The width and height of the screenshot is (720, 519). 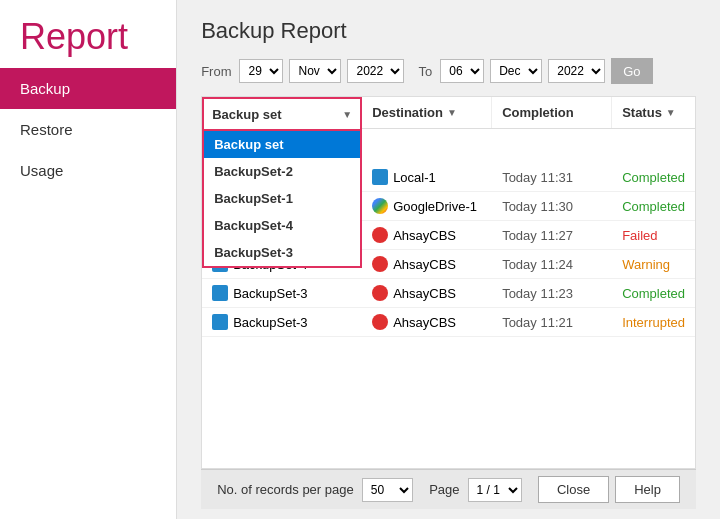 What do you see at coordinates (427, 206) in the screenshot?
I see `td-destination-1: GoogleDrive-1` at bounding box center [427, 206].